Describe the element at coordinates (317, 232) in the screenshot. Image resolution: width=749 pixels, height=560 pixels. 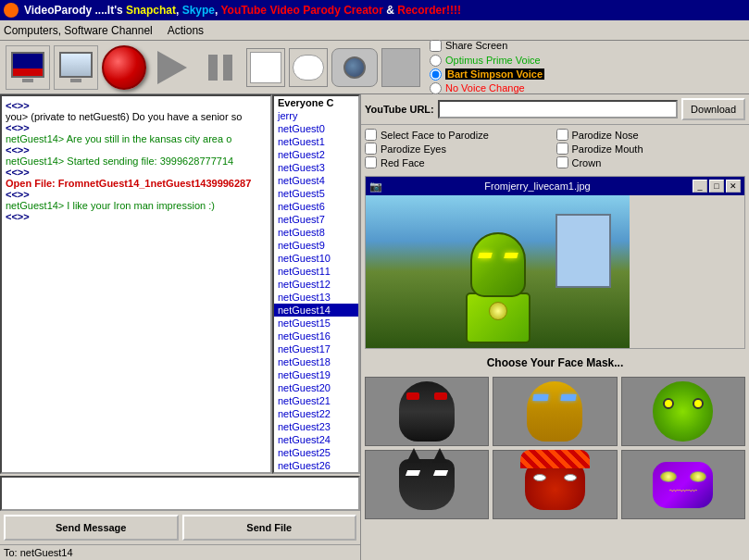
I see `user-netguest8: netGuest8` at that location.